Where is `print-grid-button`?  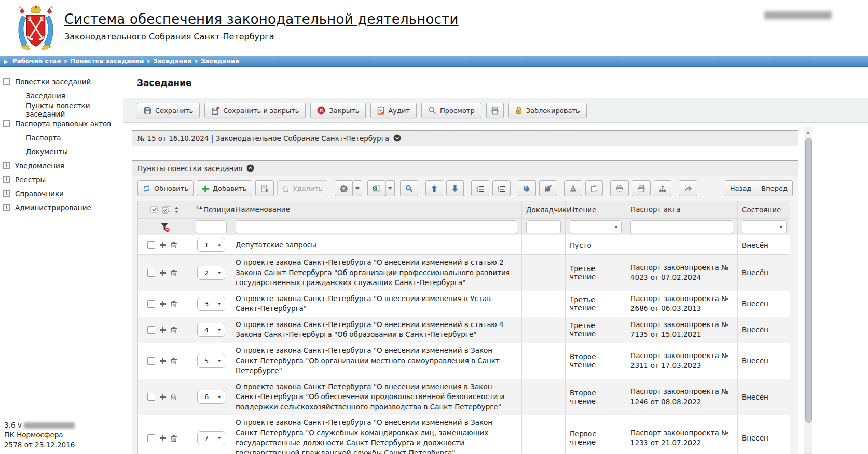 print-grid-button is located at coordinates (619, 189).